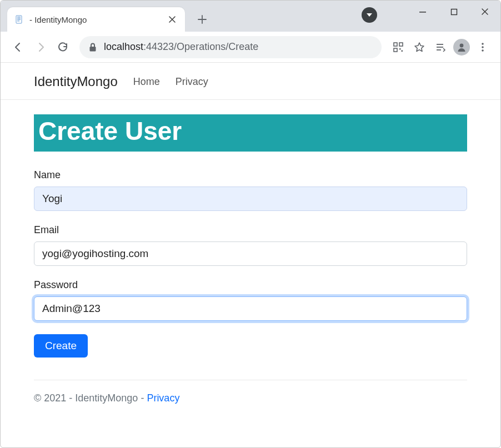 Image resolution: width=501 pixels, height=448 pixels. I want to click on password-input, so click(250, 309).